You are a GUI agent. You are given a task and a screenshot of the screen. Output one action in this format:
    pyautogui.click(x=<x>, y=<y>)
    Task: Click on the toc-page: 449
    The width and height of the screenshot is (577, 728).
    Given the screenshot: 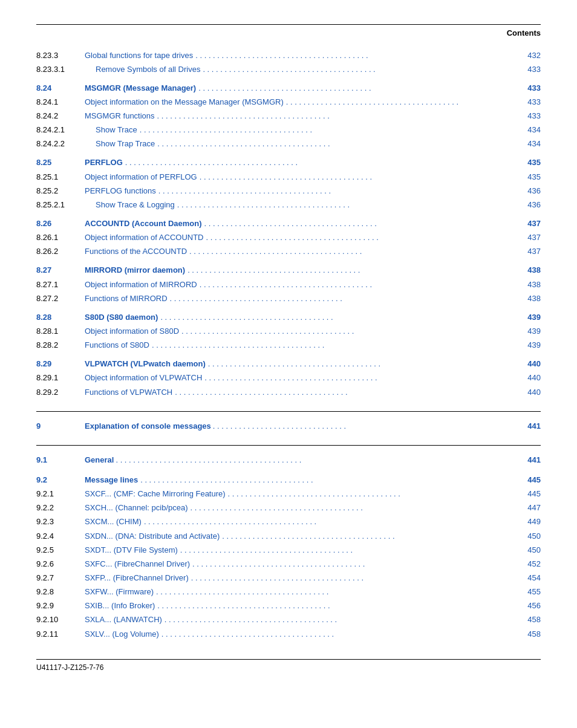 What is the action you would take?
    pyautogui.click(x=530, y=522)
    